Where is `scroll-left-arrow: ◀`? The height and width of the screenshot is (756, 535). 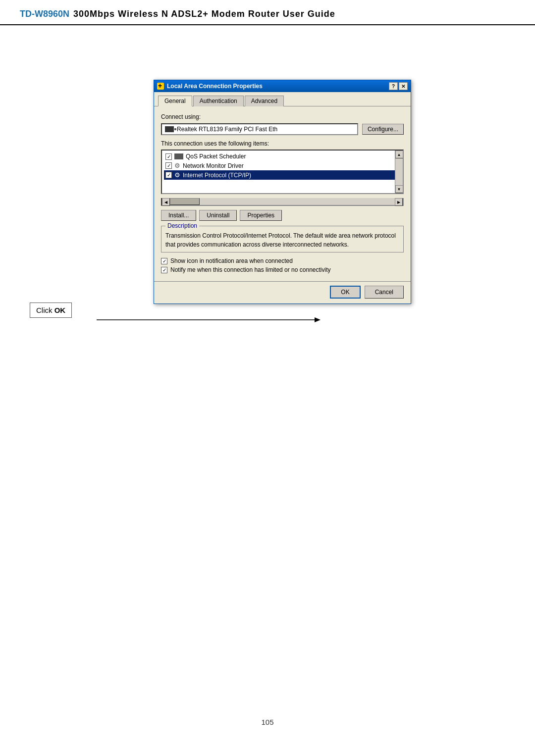
scroll-left-arrow: ◀ is located at coordinates (166, 202).